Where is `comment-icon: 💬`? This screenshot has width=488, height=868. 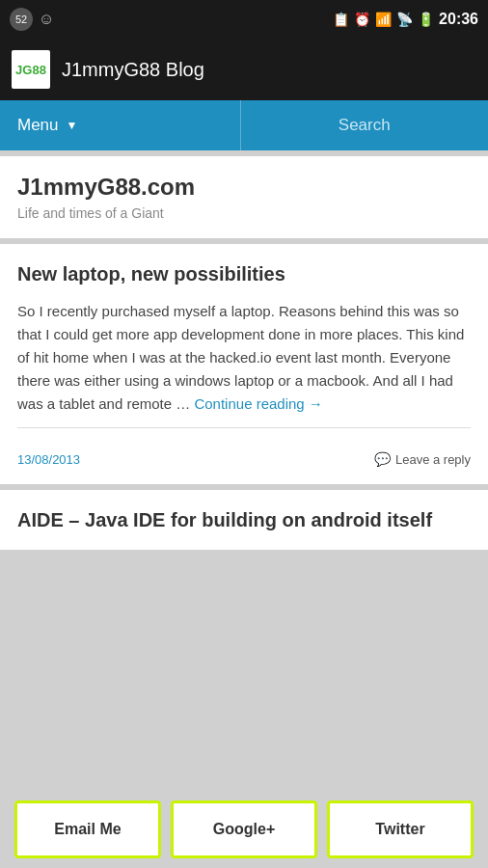 comment-icon: 💬 is located at coordinates (382, 459).